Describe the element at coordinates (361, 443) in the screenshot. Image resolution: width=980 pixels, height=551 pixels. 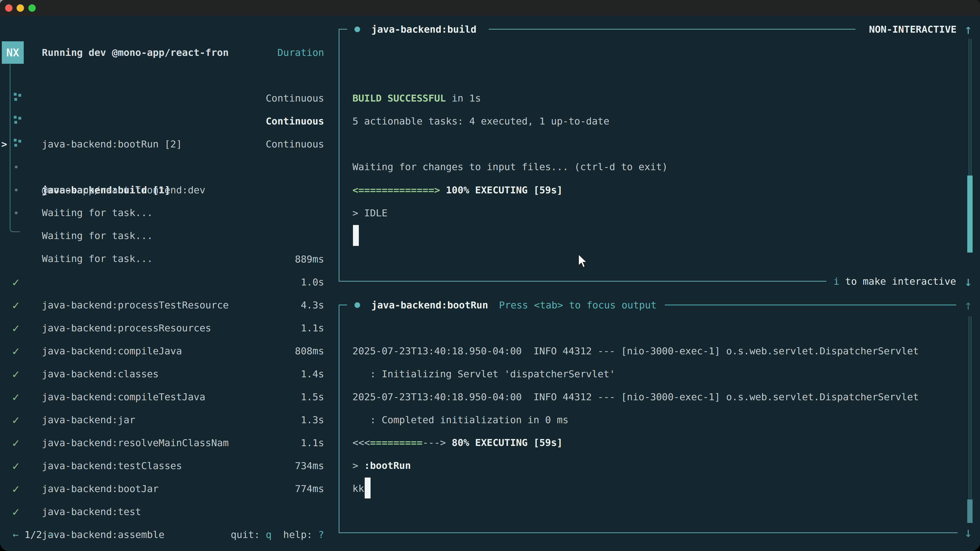
I see `progress-bar-prefix: <<<` at that location.